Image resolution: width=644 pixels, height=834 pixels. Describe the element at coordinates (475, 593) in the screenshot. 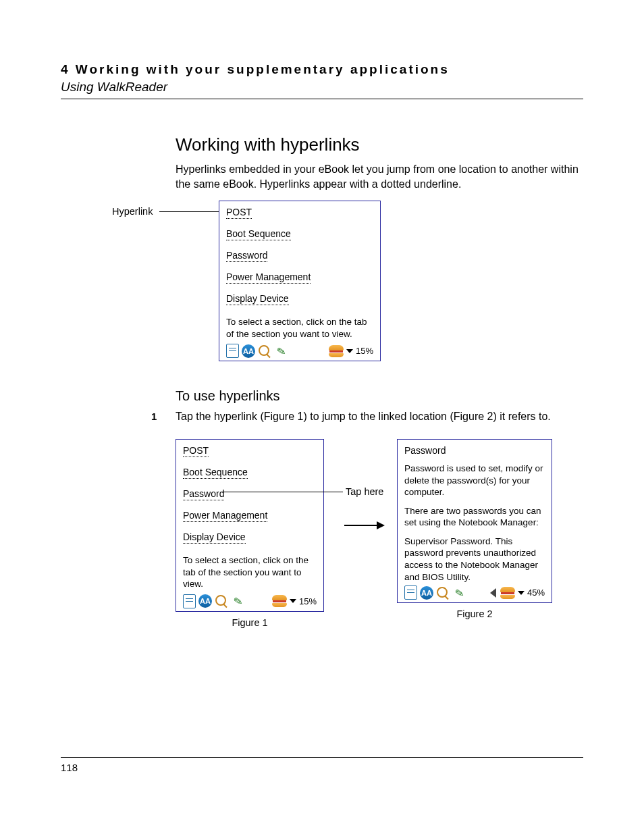

I see `ebook-toolbar: AA ✎ 45%` at that location.